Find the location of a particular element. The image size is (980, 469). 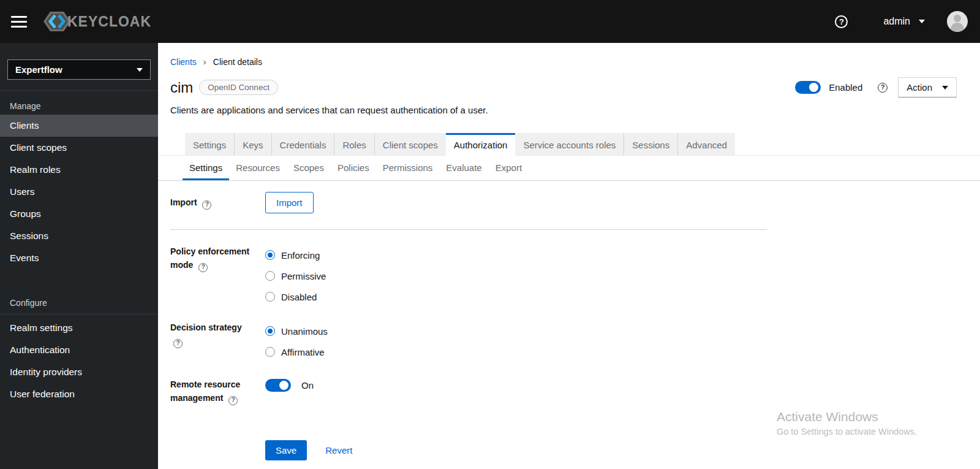

hamburger-menu-icon is located at coordinates (19, 22).